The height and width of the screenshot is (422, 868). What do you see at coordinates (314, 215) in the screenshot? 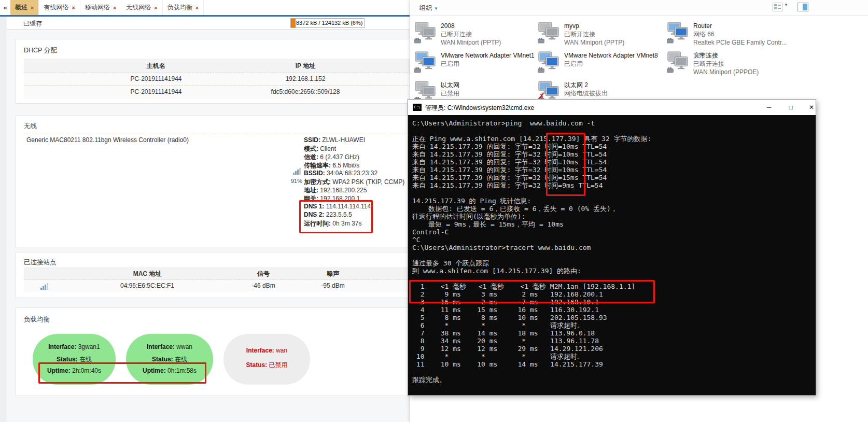
I see `detail-label: DNS 2:` at bounding box center [314, 215].